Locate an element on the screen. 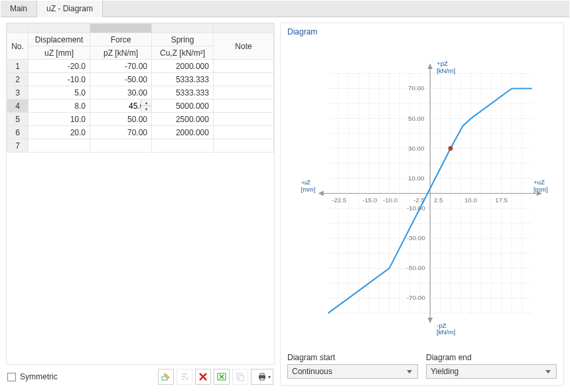  cell-spring: 2500.000 is located at coordinates (182, 119).